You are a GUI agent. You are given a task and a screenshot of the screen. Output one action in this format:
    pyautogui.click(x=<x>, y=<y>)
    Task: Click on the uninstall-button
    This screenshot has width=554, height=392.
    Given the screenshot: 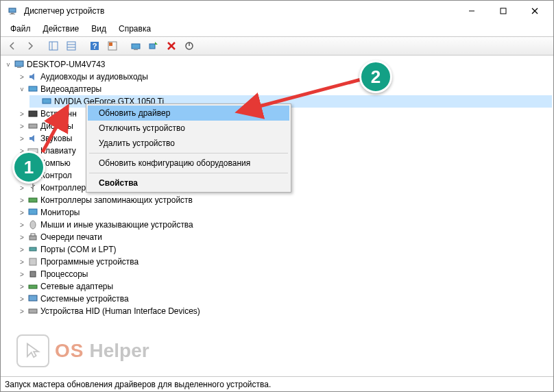 What is the action you would take?
    pyautogui.click(x=171, y=46)
    